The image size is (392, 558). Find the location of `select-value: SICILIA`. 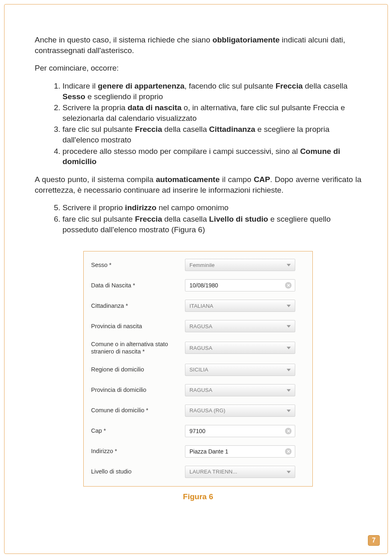

select-value: SICILIA is located at coordinates (199, 370).